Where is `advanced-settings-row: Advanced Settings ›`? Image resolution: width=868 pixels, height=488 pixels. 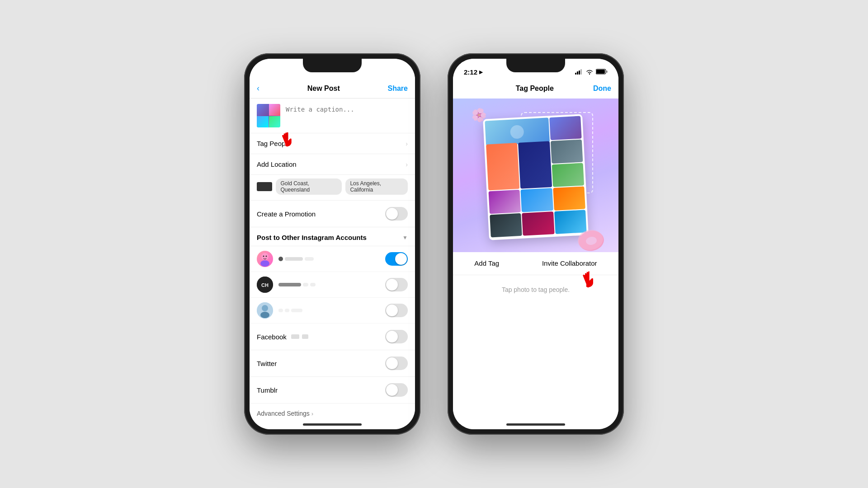
advanced-settings-row: Advanced Settings › is located at coordinates (332, 413).